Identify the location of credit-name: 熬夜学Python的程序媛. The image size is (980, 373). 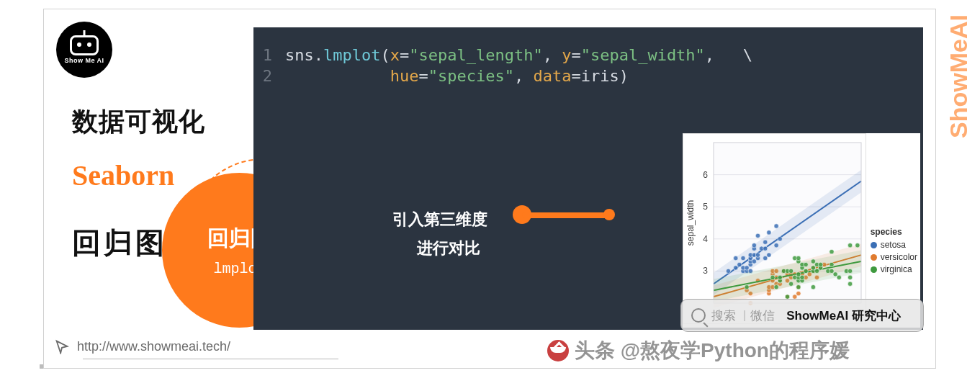
(745, 350).